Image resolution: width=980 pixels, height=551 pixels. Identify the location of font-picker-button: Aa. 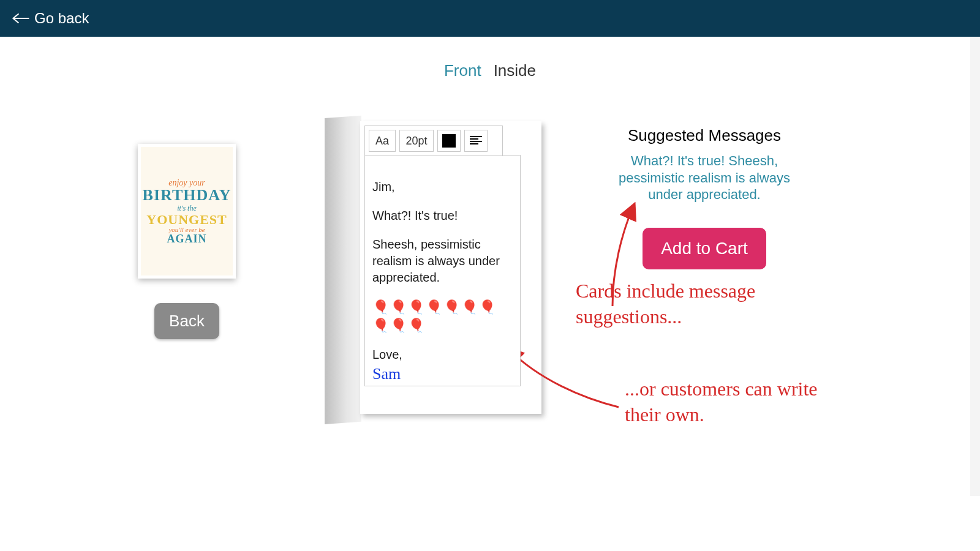
(382, 141).